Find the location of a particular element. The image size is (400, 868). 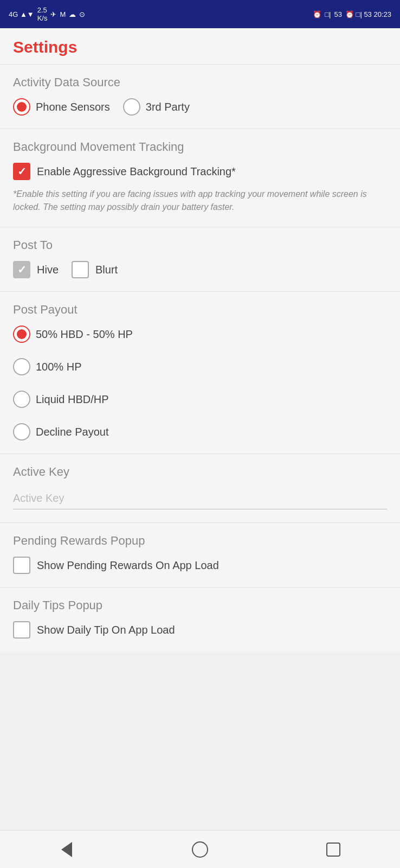

section-post-to: Post To Hive Blurt is located at coordinates (200, 259).